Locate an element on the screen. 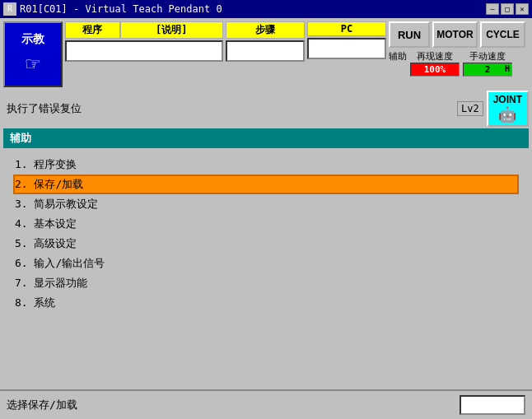 This screenshot has width=532, height=419. program-label: 程序 is located at coordinates (92, 30).